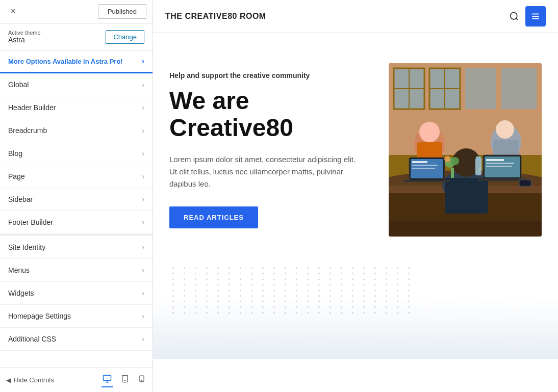 Image resolution: width=558 pixels, height=392 pixels. Describe the element at coordinates (77, 339) in the screenshot. I see `menu-item-additional-css: Additional CSS ›` at that location.